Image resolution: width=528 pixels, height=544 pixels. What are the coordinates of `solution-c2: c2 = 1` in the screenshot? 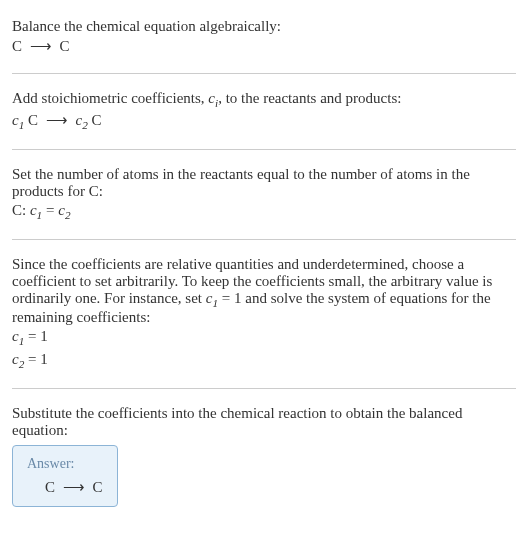 It's located at (264, 360).